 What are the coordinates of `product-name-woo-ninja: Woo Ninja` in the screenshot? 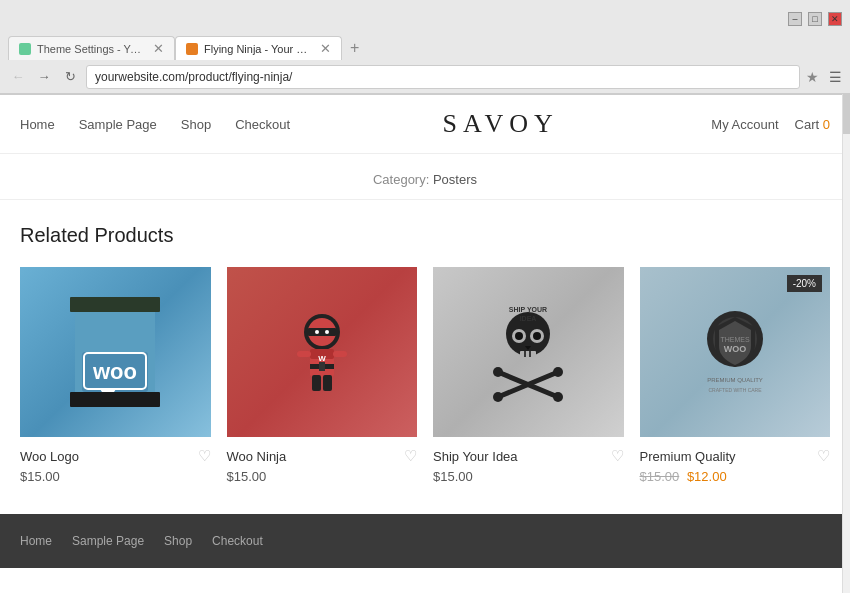 It's located at (257, 456).